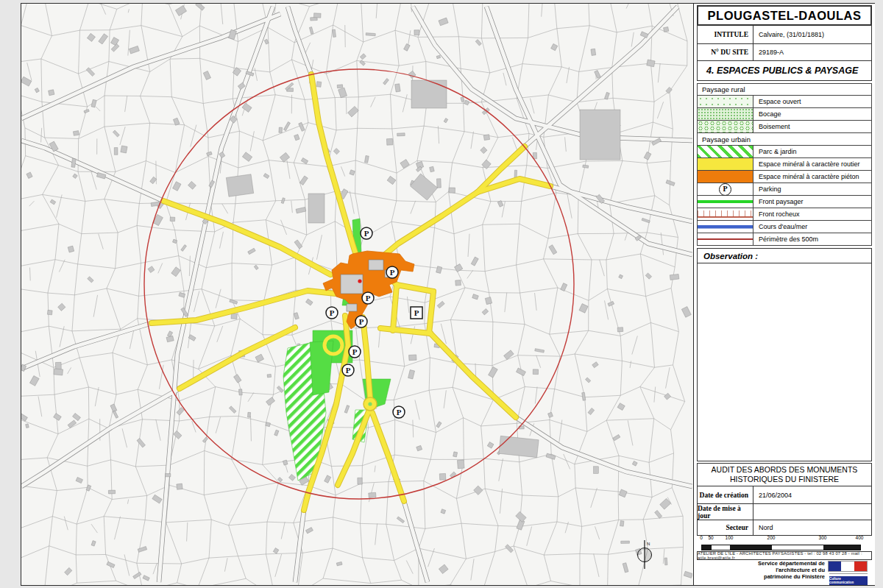  Describe the element at coordinates (726, 202) in the screenshot. I see `swatch-front-paysager` at that location.